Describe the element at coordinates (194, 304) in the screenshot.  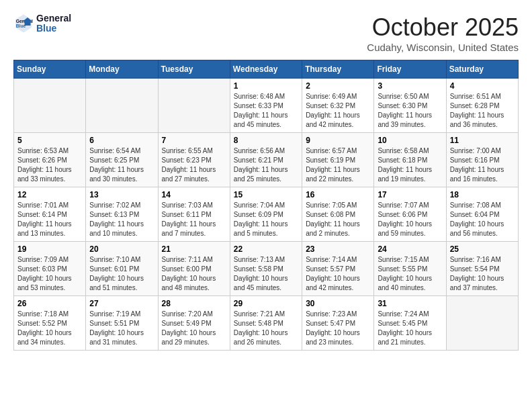
I see `day-number: 28` at that location.